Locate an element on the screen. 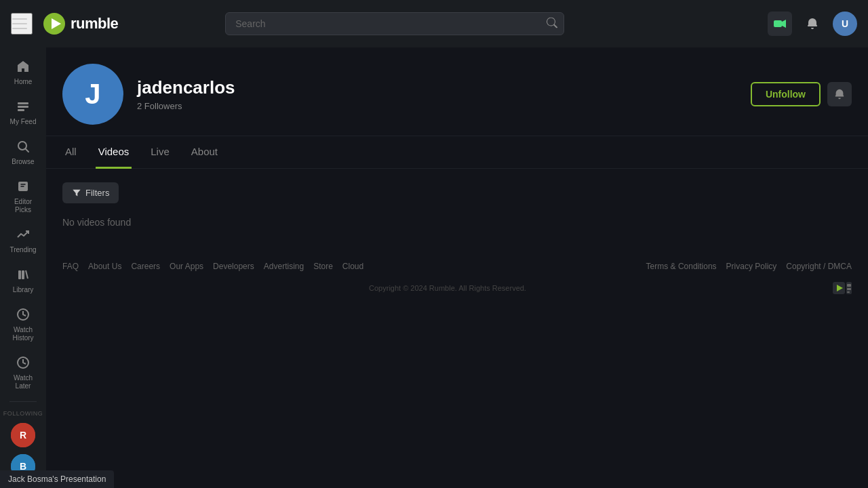 The width and height of the screenshot is (868, 488). search-input is located at coordinates (395, 24).